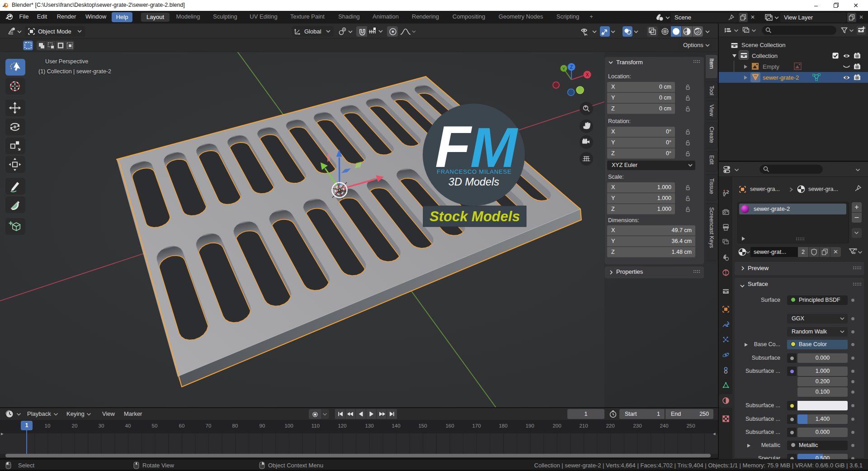 This screenshot has width=868, height=471. Describe the element at coordinates (571, 67) in the screenshot. I see `svg-text: Z` at that location.